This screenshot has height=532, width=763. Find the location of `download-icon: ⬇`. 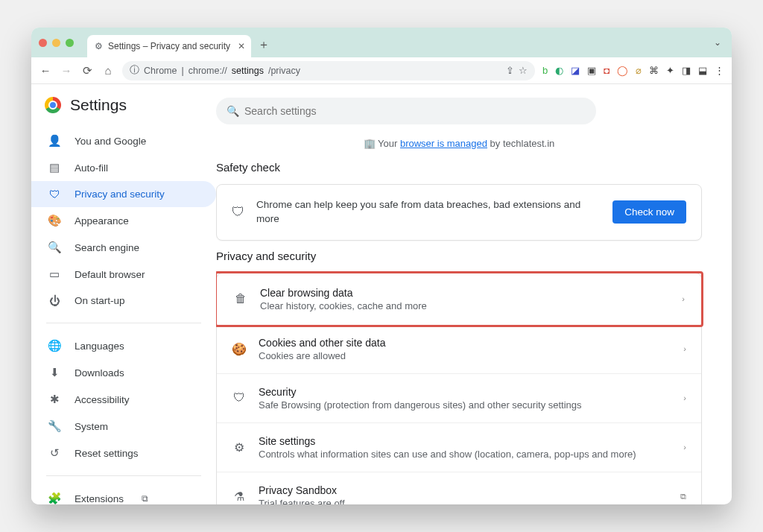

download-icon: ⬇ is located at coordinates (54, 373).